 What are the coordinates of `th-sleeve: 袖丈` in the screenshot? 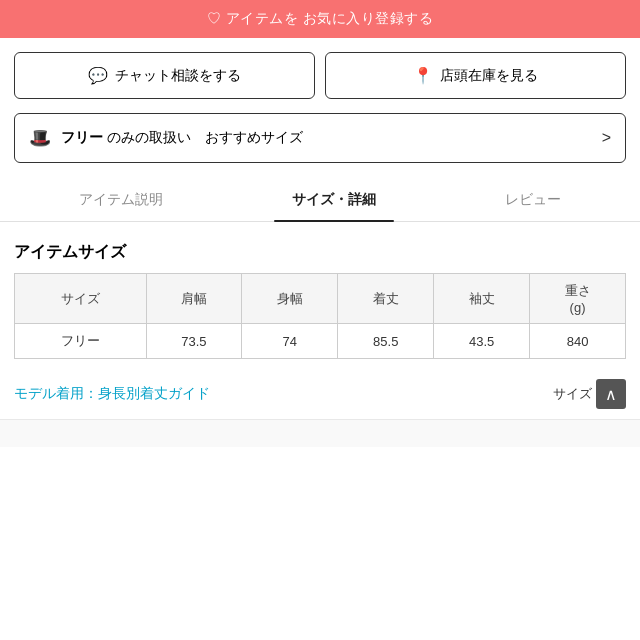 It's located at (482, 299).